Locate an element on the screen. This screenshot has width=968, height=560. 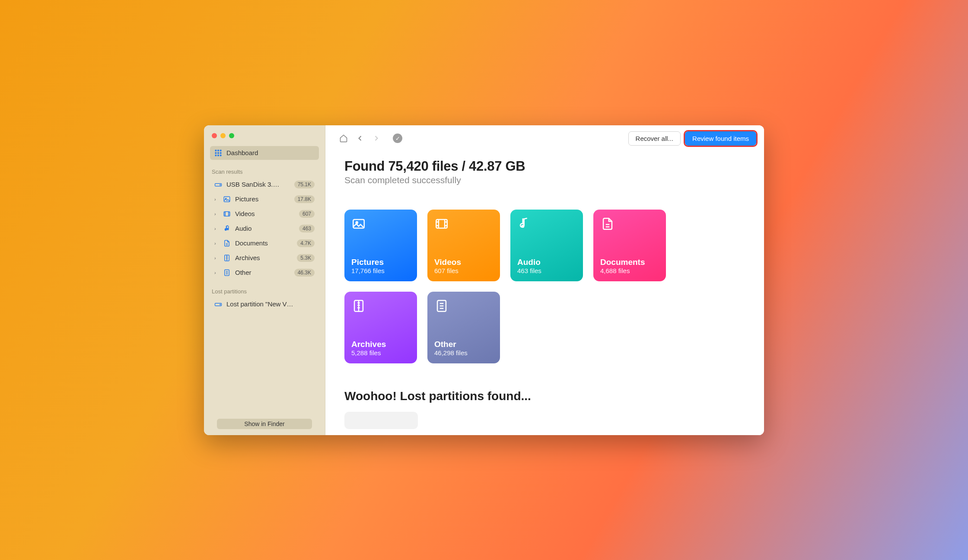
sidebar-item-badge: 4.7K is located at coordinates (306, 243).